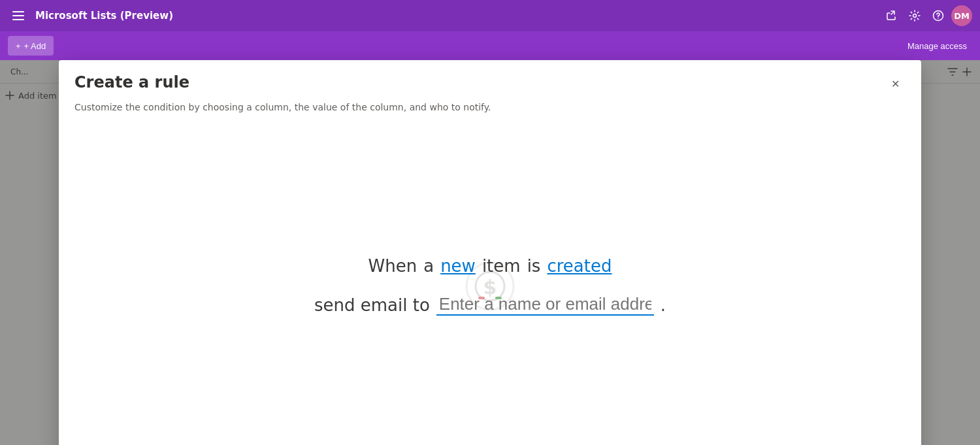 The width and height of the screenshot is (980, 445). What do you see at coordinates (35, 46) in the screenshot?
I see `add-btn-label: + Add` at bounding box center [35, 46].